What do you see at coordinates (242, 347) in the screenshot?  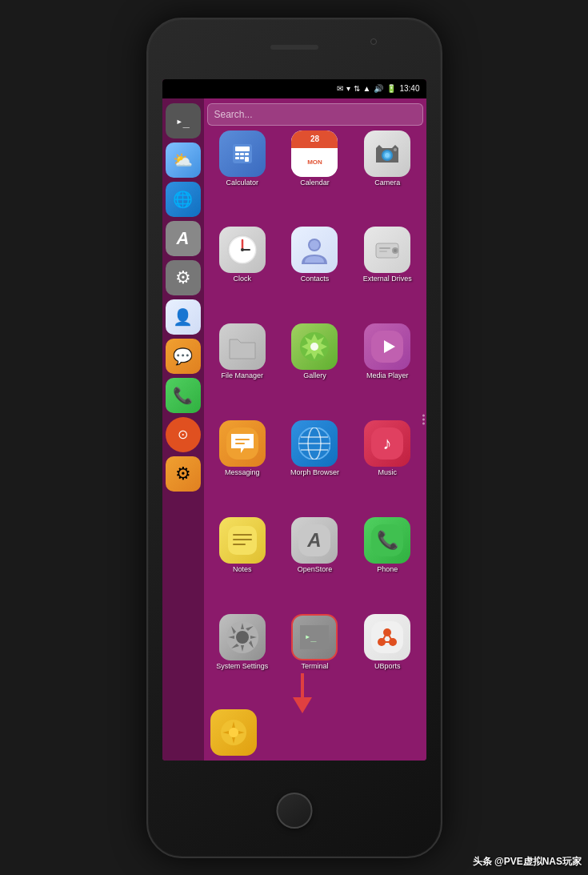 I see `file-manager-icon` at bounding box center [242, 347].